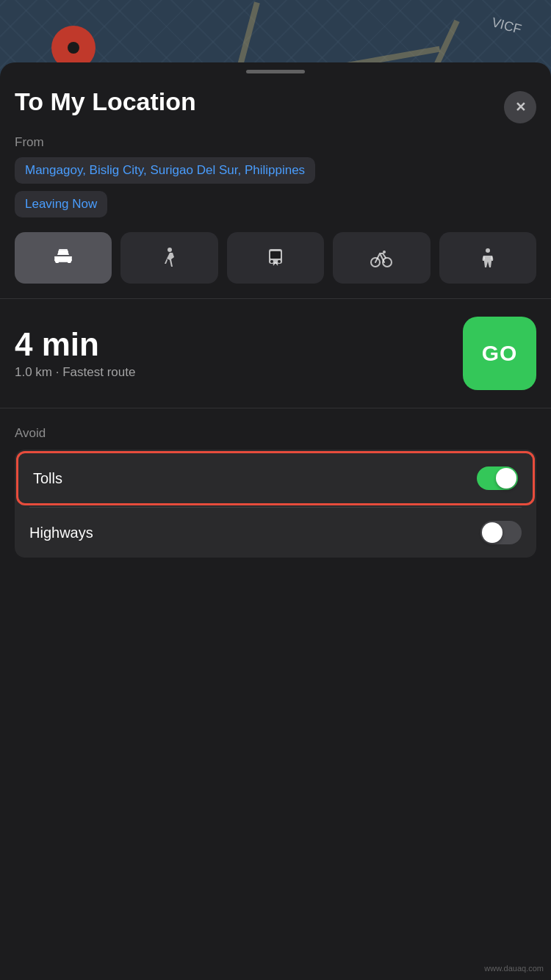 This screenshot has width=551, height=980. Describe the element at coordinates (63, 258) in the screenshot. I see `transport-car-button` at that location.